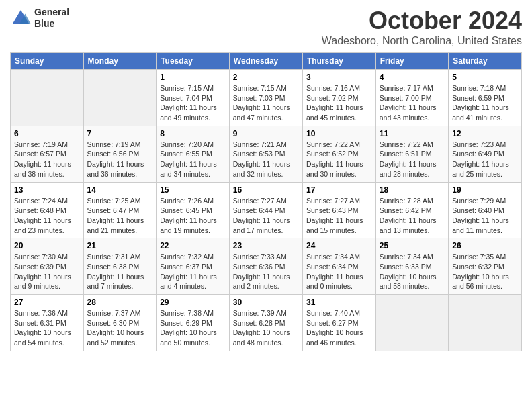 Image resolution: width=532 pixels, height=411 pixels. I want to click on day-detail: Sunrise: 7:39 AM Sunset: 6:28 PM Dayligh…, so click(266, 328).